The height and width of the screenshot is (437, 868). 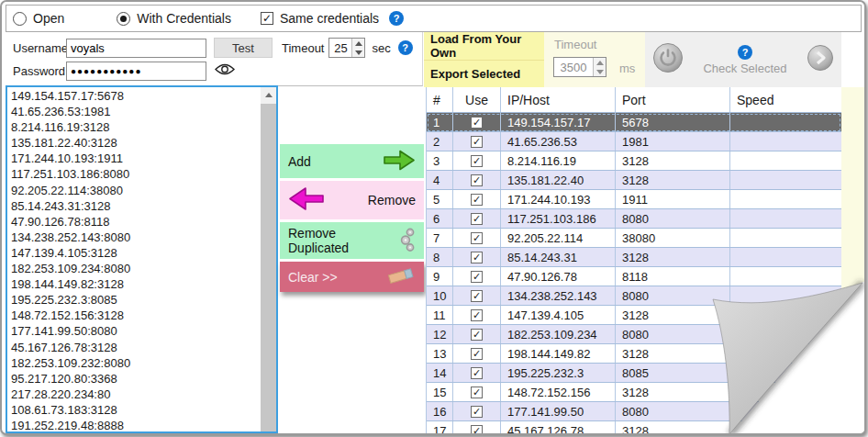 I want to click on list-item: 191.252.219.48:8888, so click(x=136, y=424).